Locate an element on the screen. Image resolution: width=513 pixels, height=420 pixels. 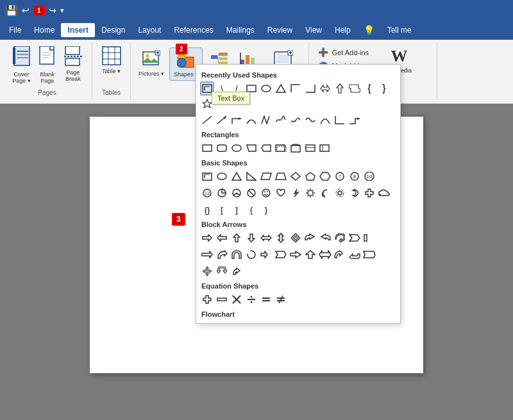
bs-moon is located at coordinates (325, 193).